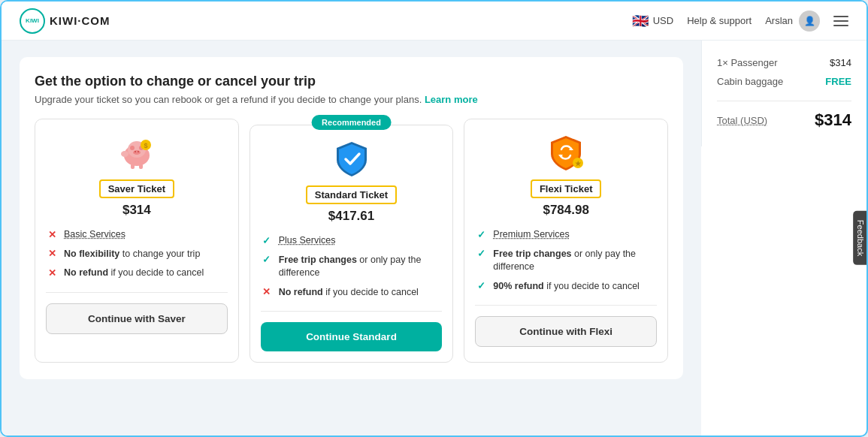 The image size is (868, 437). What do you see at coordinates (566, 332) in the screenshot?
I see `continue-flexi-button: Continue with Flexi` at bounding box center [566, 332].